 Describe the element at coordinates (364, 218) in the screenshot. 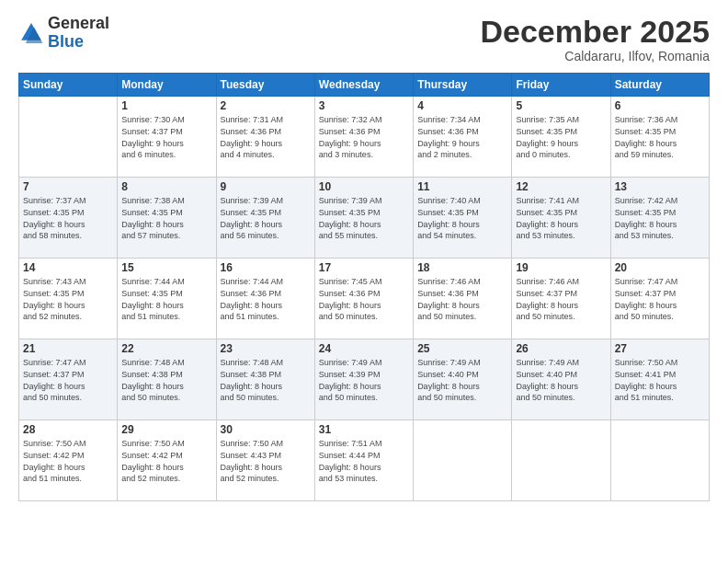

I see `calendar-cell: 10Sunrise: 7:39 AMSunset: 4:35 PMDayligh…` at that location.